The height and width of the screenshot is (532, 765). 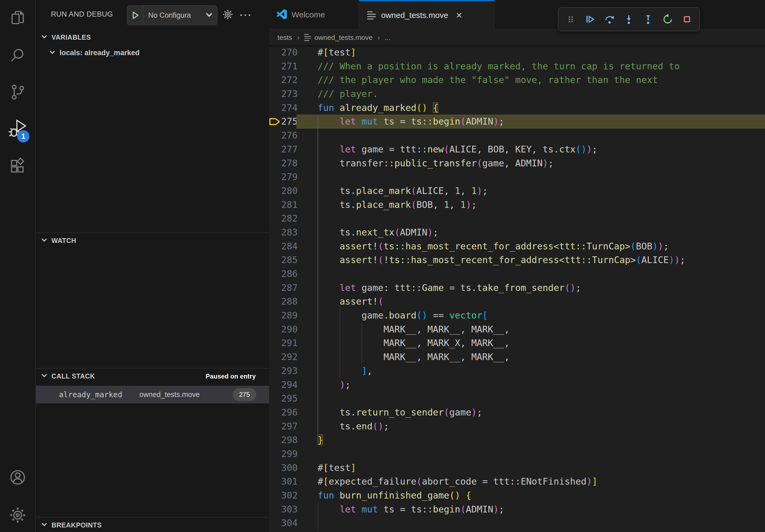 What do you see at coordinates (610, 19) in the screenshot?
I see `step-over-button` at bounding box center [610, 19].